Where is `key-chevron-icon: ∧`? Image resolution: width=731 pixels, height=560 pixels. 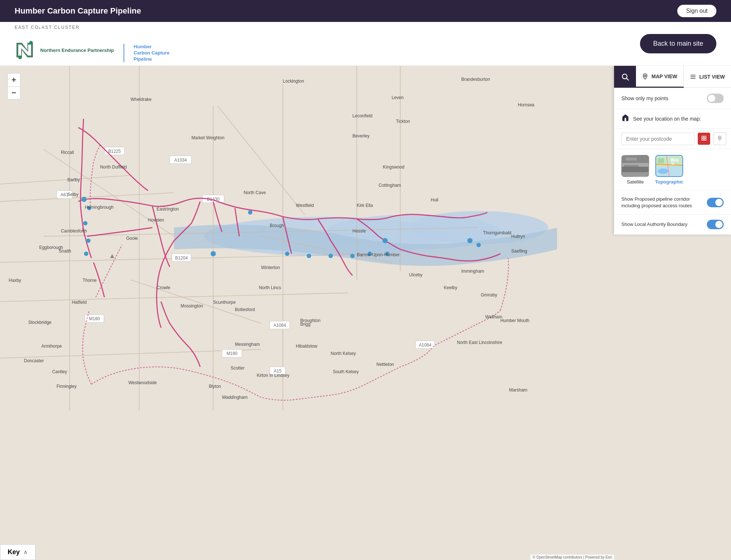
key-chevron-icon: ∧ is located at coordinates (26, 552).